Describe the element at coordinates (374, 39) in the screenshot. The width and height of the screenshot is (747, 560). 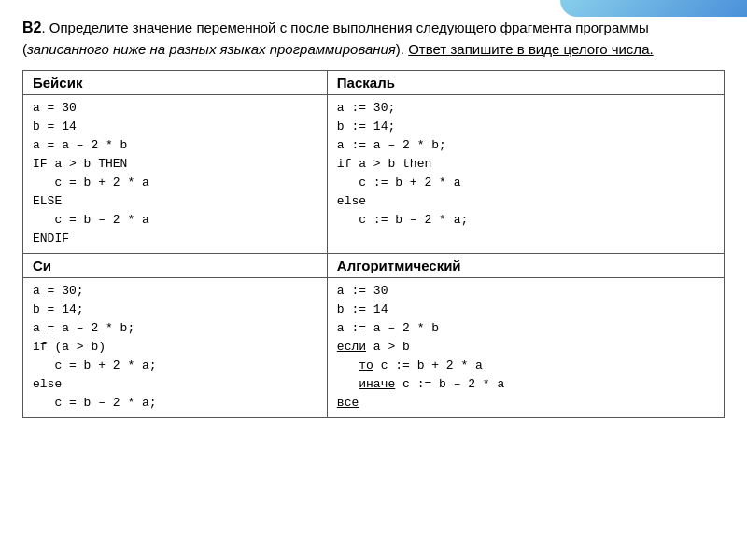
I see `question-text: B2. Определите значение переменной с пос…` at that location.